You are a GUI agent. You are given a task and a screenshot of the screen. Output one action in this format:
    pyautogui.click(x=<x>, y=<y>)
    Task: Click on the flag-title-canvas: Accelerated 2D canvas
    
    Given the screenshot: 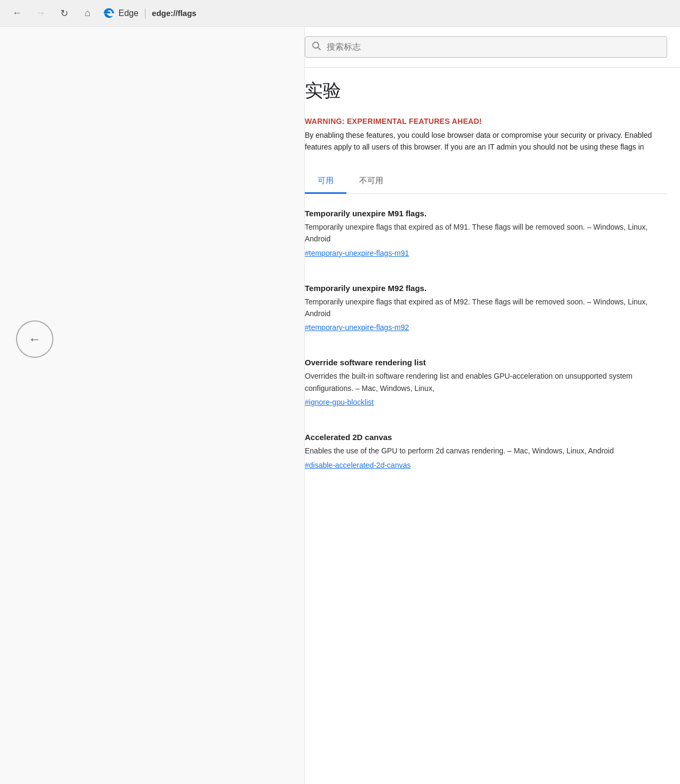 What is the action you would take?
    pyautogui.click(x=486, y=437)
    